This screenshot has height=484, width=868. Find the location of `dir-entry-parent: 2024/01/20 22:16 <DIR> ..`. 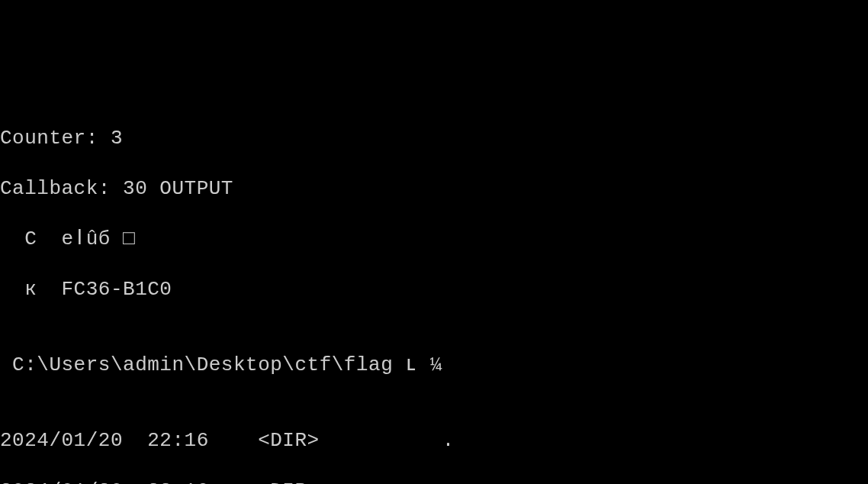

dir-entry-parent: 2024/01/20 22:16 <DIR> .. is located at coordinates (434, 481).